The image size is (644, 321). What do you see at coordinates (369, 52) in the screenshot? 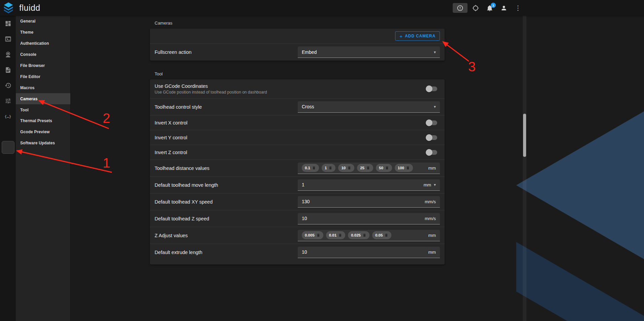
I see `select-fullscreen-action: Embed▾` at bounding box center [369, 52].